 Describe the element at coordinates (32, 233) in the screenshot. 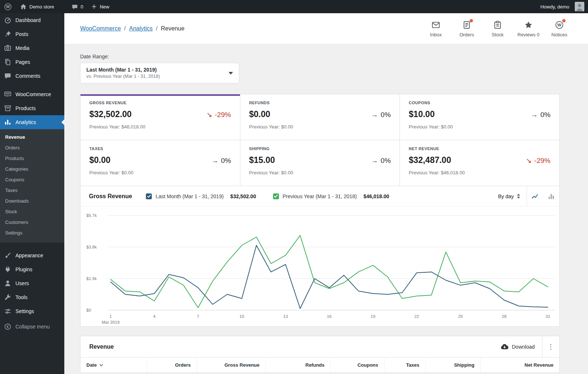

I see `sidebar-subitem-settings: Settings` at that location.